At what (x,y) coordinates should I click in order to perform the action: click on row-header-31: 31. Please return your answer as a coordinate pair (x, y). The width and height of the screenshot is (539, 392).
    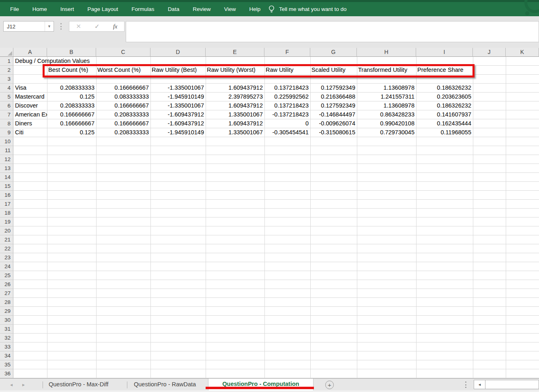
    Looking at the image, I should click on (6, 329).